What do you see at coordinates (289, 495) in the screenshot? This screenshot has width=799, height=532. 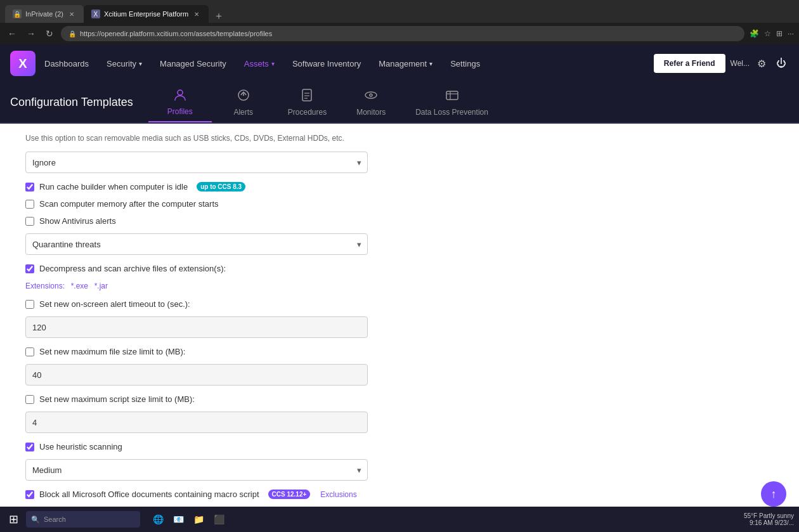 I see `badge-ccs1212: CCS 12.12+` at bounding box center [289, 495].